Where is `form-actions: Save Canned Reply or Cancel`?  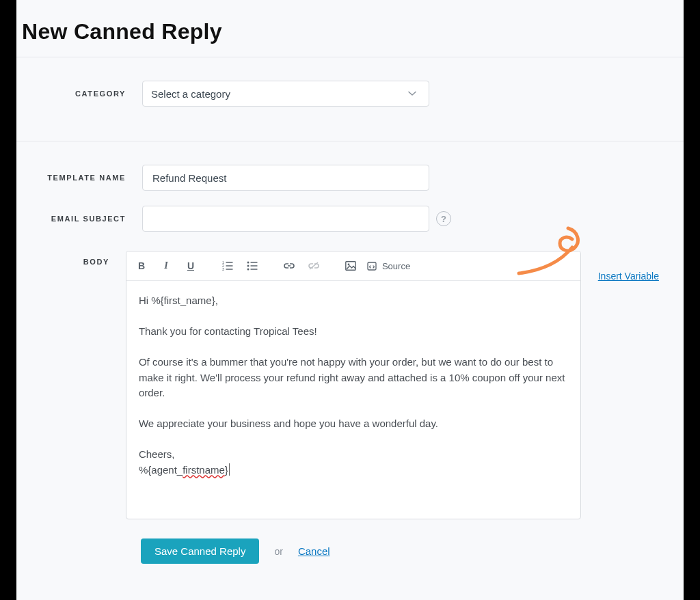 form-actions: Save Canned Reply or Cancel is located at coordinates (350, 541).